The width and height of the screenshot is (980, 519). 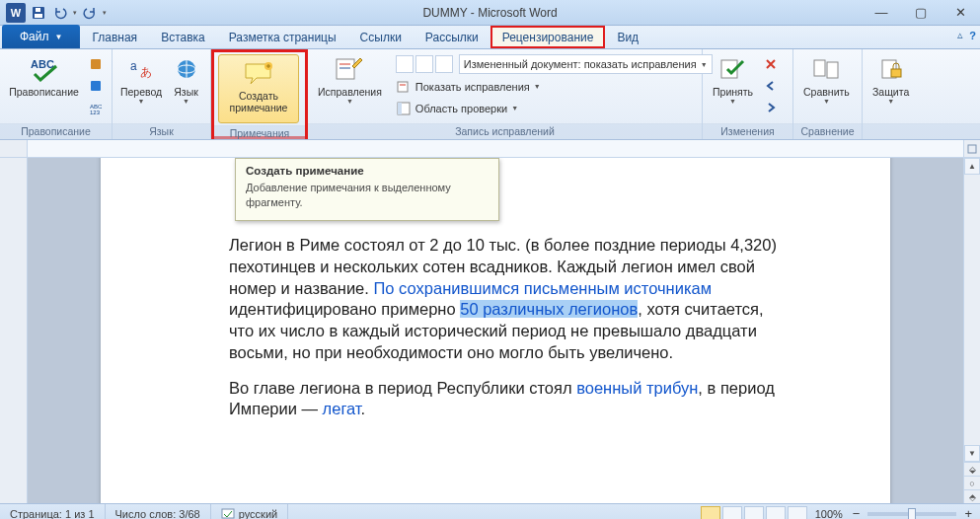 What do you see at coordinates (41, 37) in the screenshot?
I see `tab-file: Файл ▼` at bounding box center [41, 37].